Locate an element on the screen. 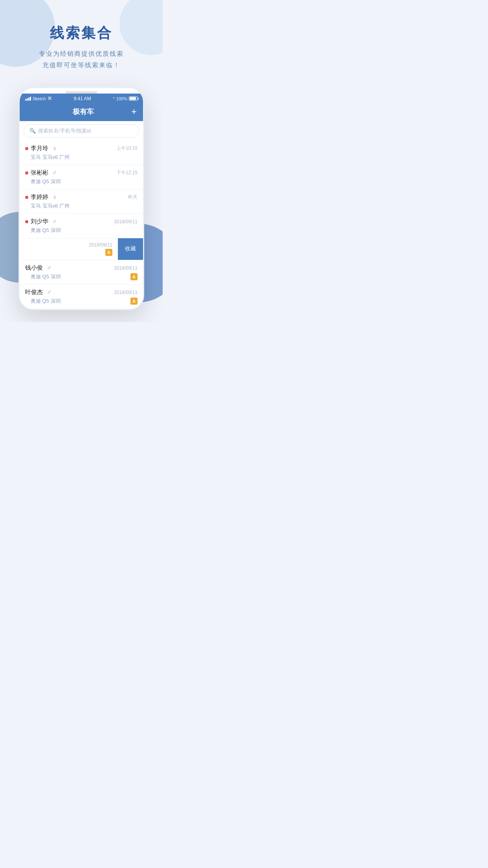 The image size is (488, 868). signal-bars is located at coordinates (28, 99).